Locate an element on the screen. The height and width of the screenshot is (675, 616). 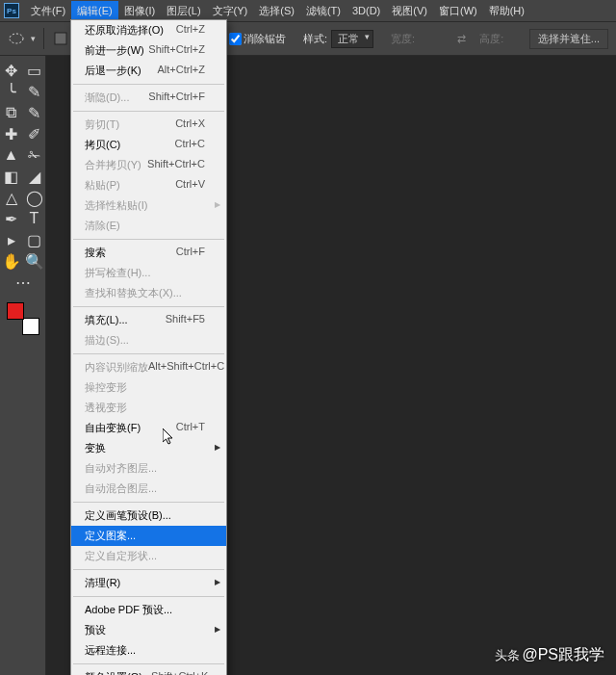
menu-item: 清除(E) is located at coordinates (148, 225).